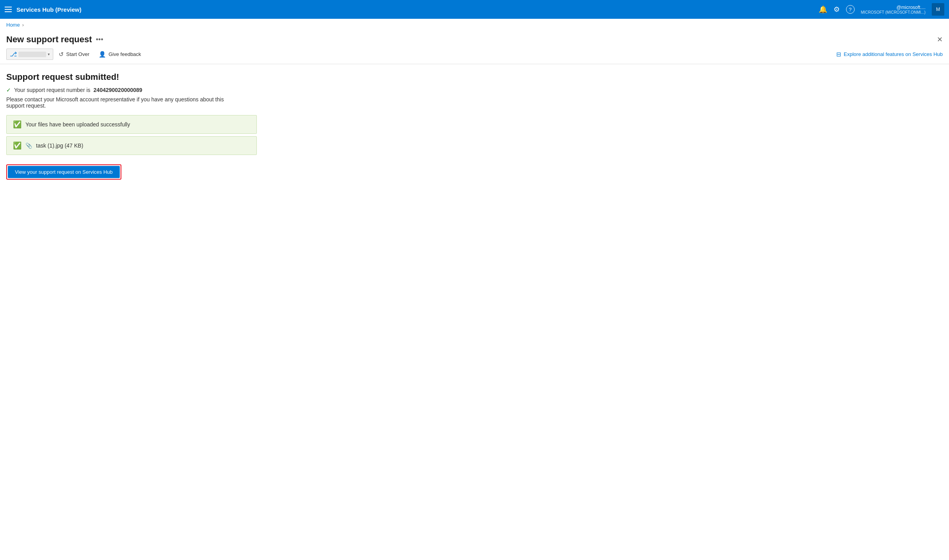 The width and height of the screenshot is (949, 560). I want to click on avatar: M, so click(938, 9).